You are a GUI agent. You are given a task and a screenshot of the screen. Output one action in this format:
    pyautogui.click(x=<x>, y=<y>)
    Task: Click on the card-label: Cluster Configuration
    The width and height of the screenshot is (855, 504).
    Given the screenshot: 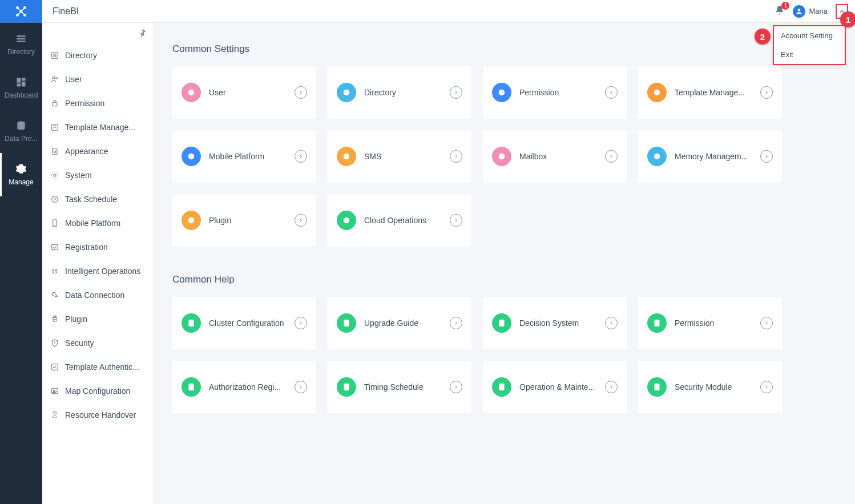 What is the action you would take?
    pyautogui.click(x=252, y=323)
    